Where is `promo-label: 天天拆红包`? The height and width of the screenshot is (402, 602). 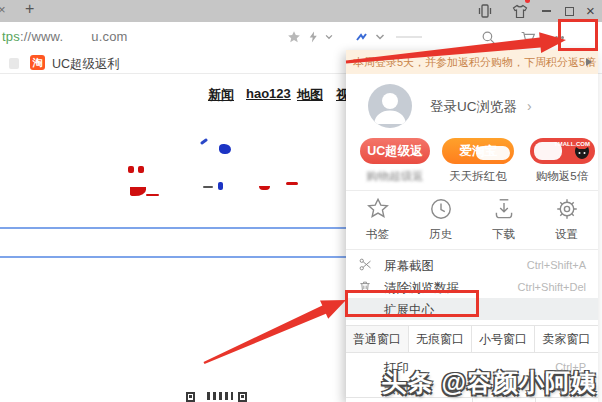 promo-label: 天天拆红包 is located at coordinates (478, 177).